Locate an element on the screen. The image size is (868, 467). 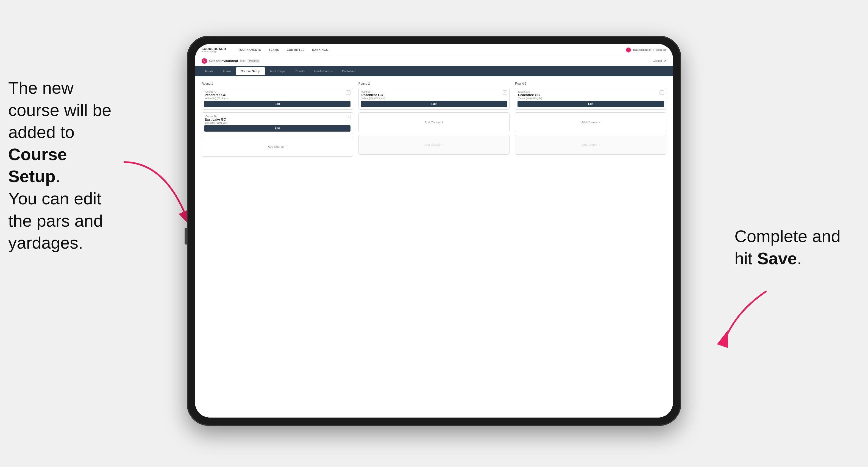
plus-icon-r3-disabled: + is located at coordinates (599, 145).